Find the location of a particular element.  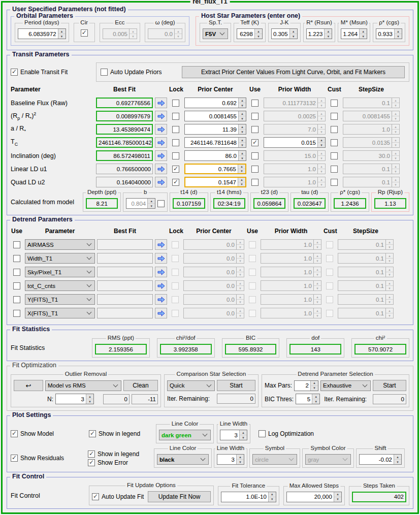

prior-width-input: 0.015▲▼ is located at coordinates (295, 142).